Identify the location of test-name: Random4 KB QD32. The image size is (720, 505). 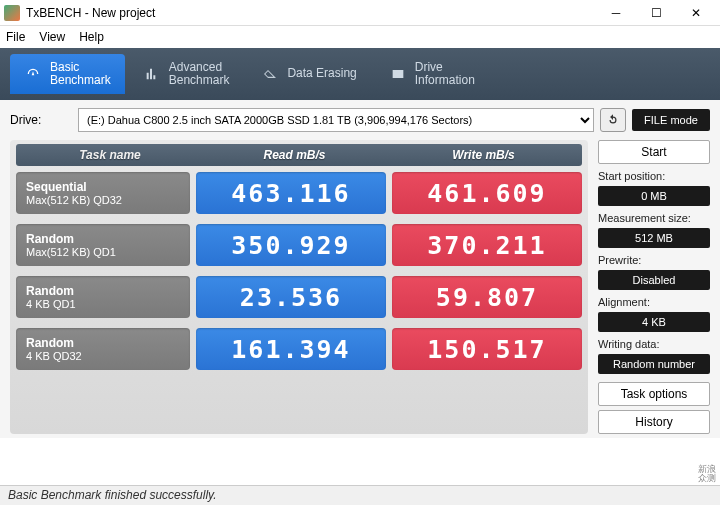
(103, 349).